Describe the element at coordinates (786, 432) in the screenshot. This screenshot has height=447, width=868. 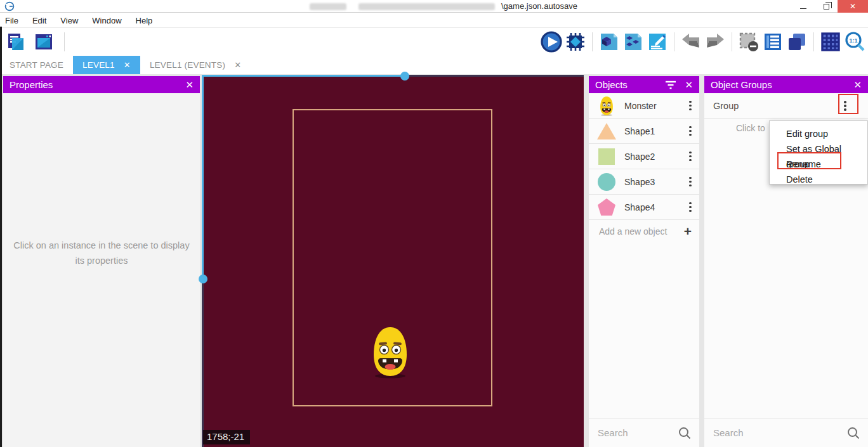
I see `groups-search-row` at that location.